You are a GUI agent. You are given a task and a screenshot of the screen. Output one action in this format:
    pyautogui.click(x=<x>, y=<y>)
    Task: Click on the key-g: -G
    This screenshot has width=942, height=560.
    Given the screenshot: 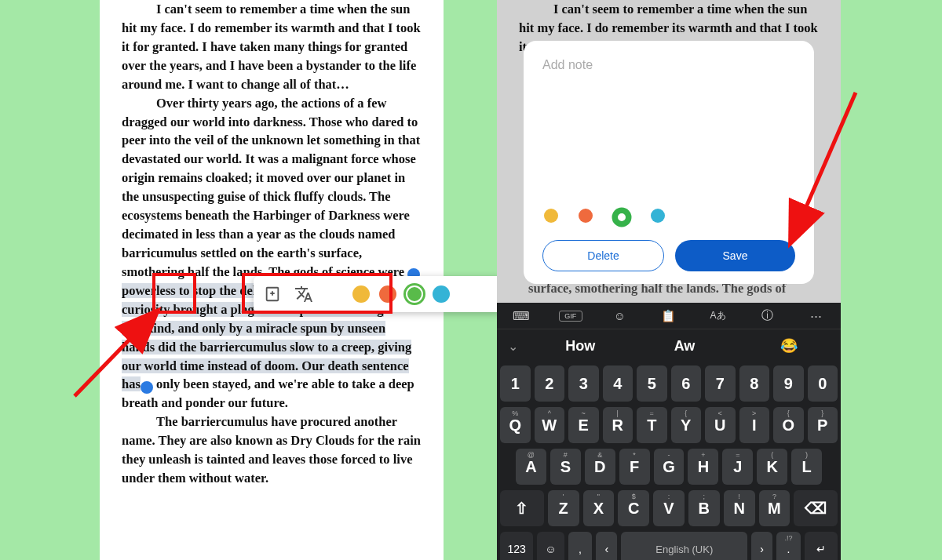 What is the action you would take?
    pyautogui.click(x=669, y=467)
    